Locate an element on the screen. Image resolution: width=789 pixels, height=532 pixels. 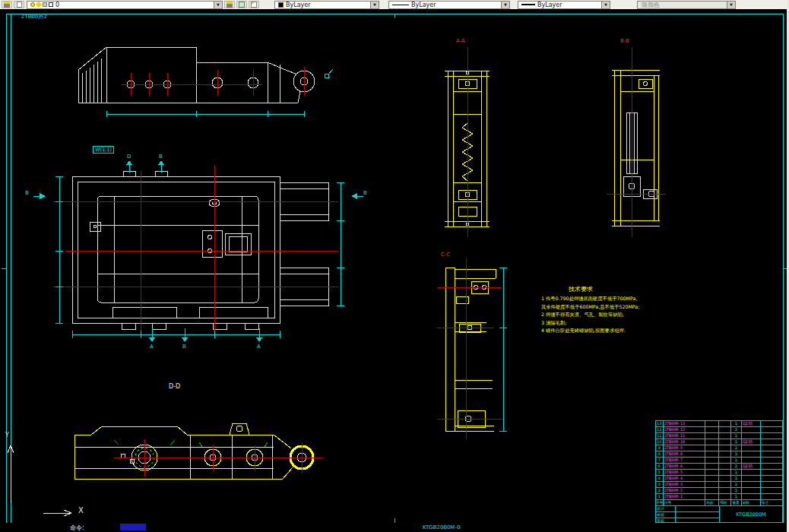
table-row: 92TB00M-92 is located at coordinates (719, 448).